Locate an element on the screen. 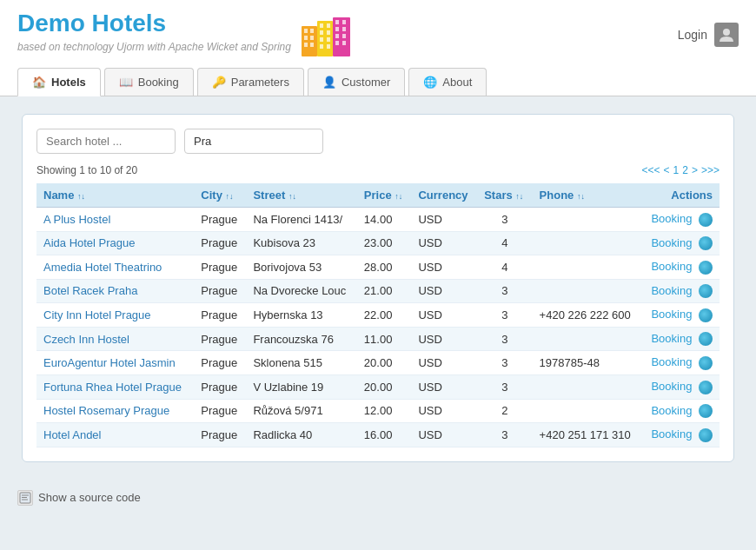  cell-price: 21.00 is located at coordinates (384, 291).